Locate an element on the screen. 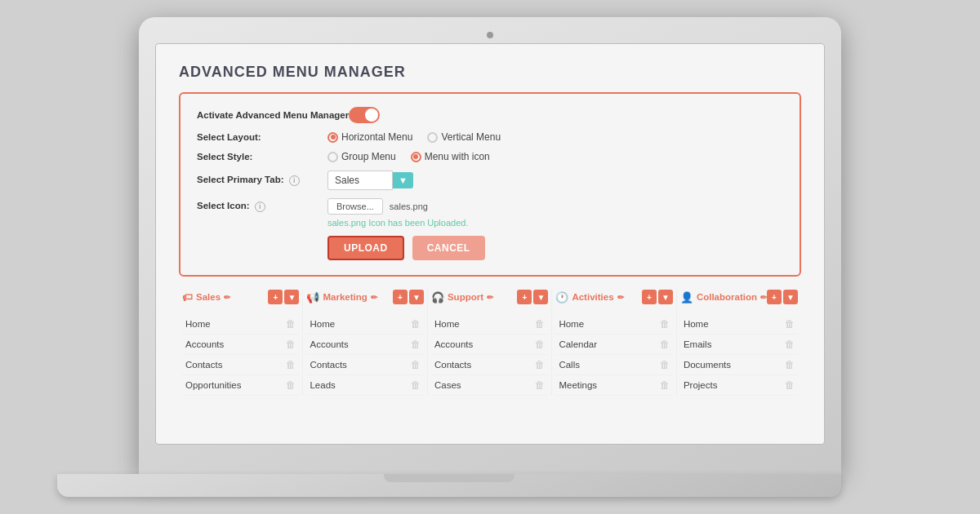 This screenshot has height=514, width=980. list-item: Emails🗑 is located at coordinates (739, 344).